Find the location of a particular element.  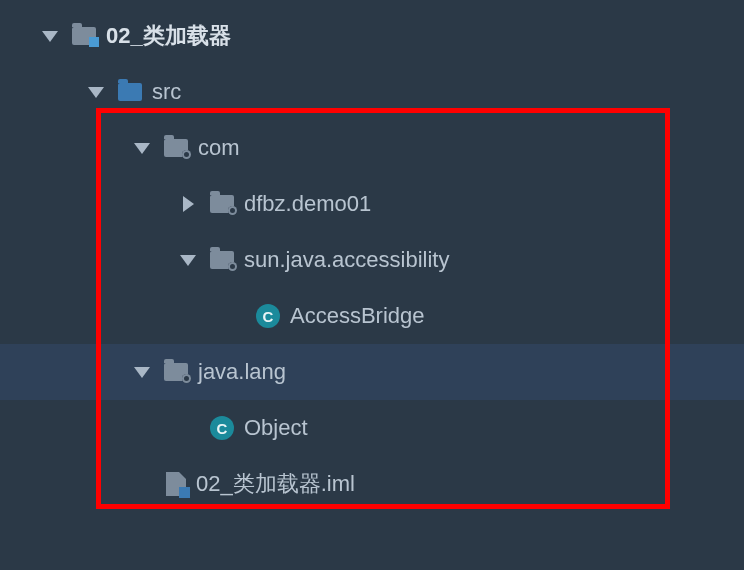

dfbz-label: dfbz.demo01 is located at coordinates (308, 204).